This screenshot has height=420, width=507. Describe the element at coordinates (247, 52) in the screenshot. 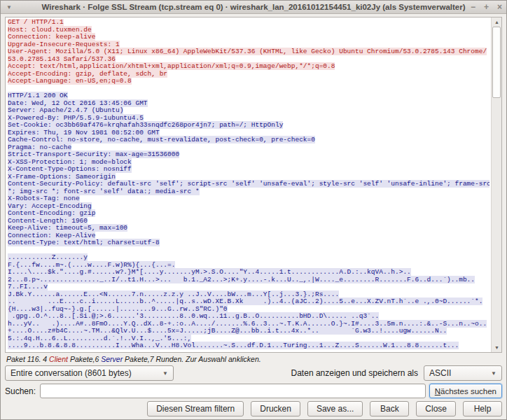

I see `client-data: GET / HTTP/1.1 Host: cloud.tuxmen.de Con…` at that location.